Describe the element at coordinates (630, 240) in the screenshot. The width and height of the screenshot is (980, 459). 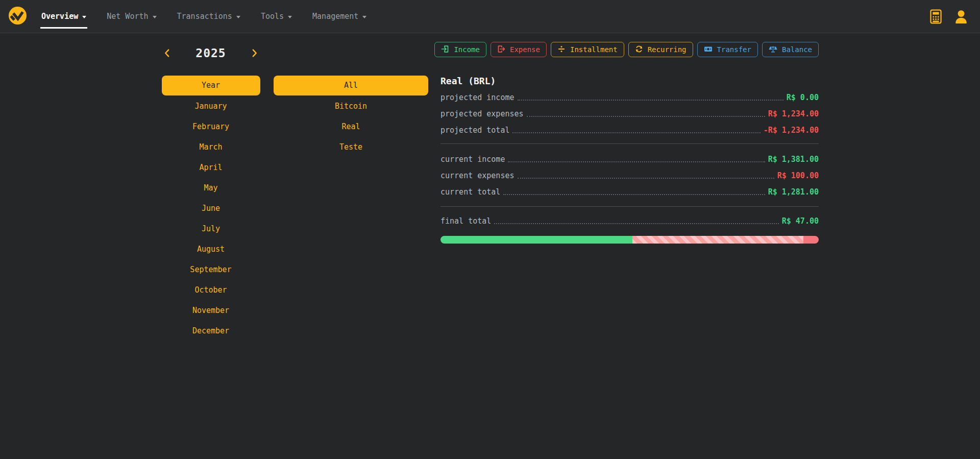
I see `income-expense-progress-bar` at that location.